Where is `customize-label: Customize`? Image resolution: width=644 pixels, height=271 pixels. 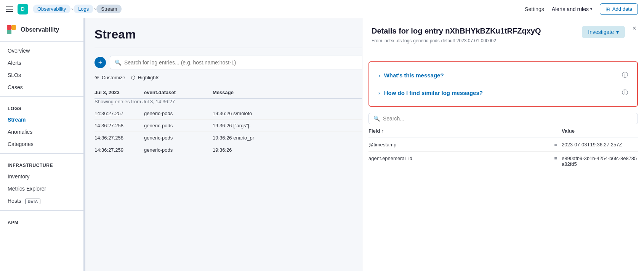
customize-label: Customize is located at coordinates (114, 78).